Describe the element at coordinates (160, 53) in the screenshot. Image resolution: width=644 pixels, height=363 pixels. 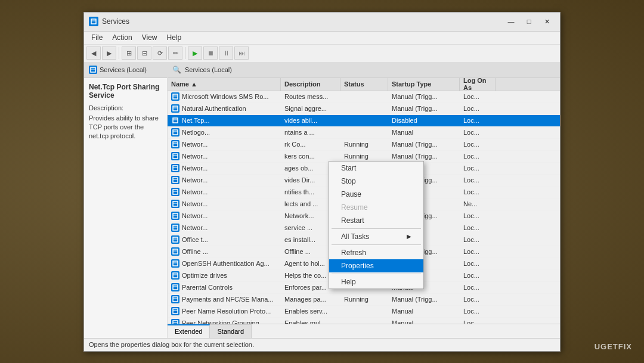
I see `toolbar-refresh: ⟳` at that location.